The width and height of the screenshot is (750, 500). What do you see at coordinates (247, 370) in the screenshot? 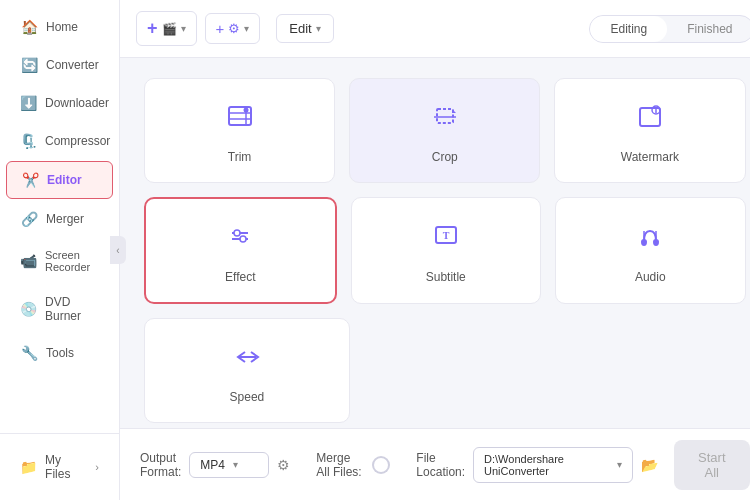
I see `speed-card: Speed` at bounding box center [247, 370].